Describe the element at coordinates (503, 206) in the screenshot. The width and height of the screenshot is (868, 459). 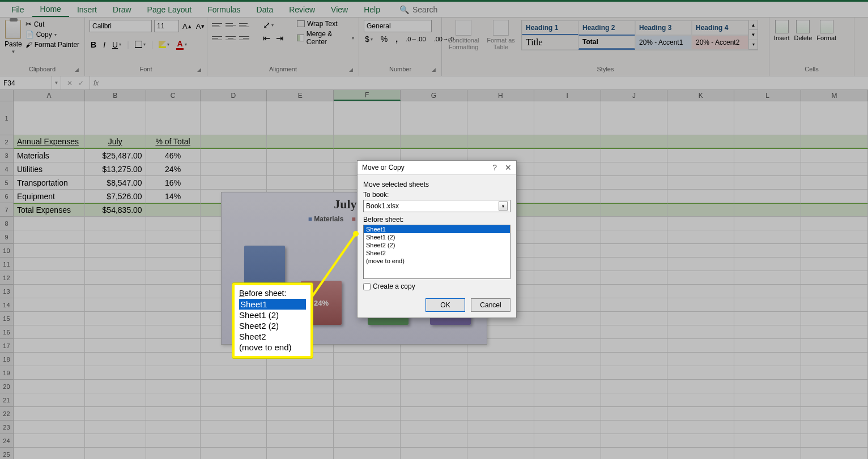
I see `chevron-down-icon: ▾` at that location.